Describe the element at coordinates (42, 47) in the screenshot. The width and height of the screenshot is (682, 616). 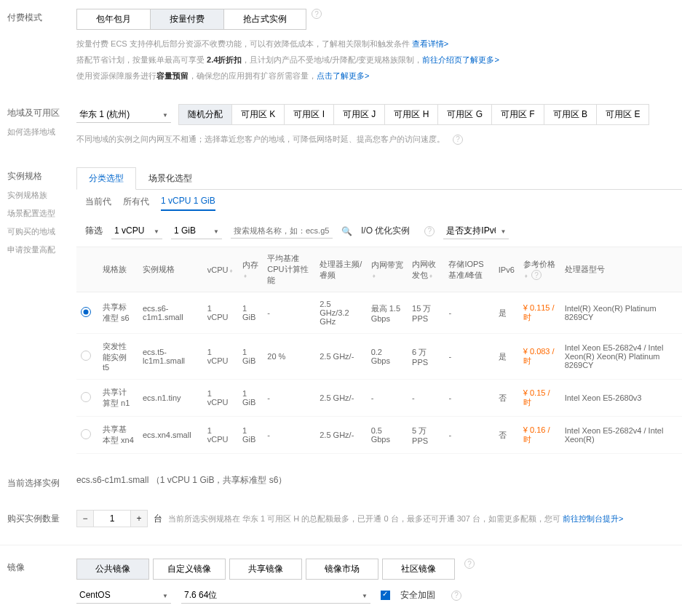
I see `billing-label: 付费模式` at that location.